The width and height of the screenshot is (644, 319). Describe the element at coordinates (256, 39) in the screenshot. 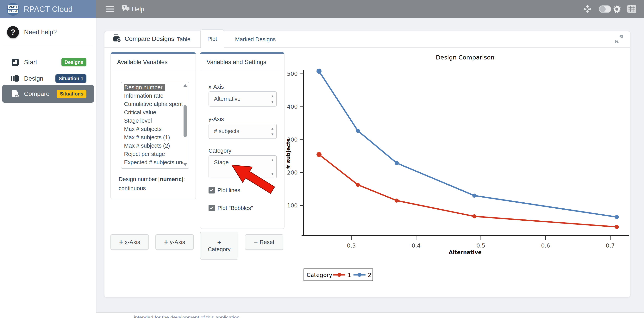

I see `tab-marked-designs: Marked Designs` at that location.